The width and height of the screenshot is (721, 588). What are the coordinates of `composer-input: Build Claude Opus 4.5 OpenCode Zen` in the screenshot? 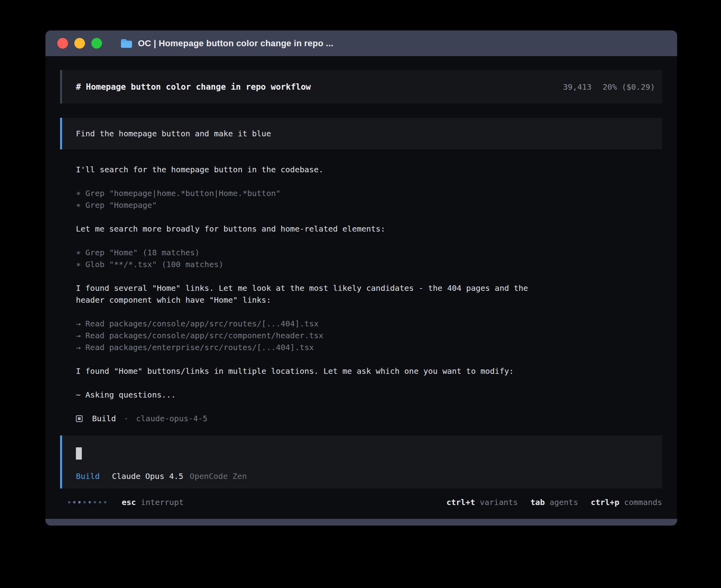 It's located at (361, 462).